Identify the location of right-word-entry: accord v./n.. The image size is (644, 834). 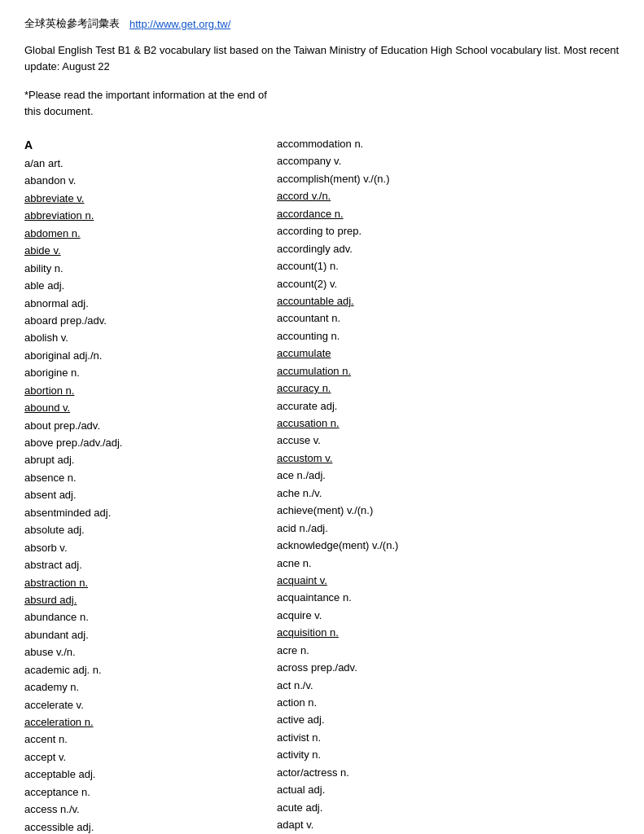
(448, 195).